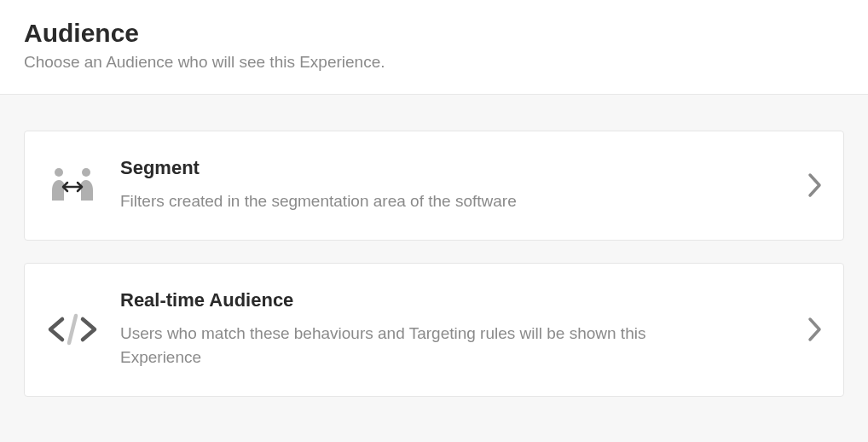 The image size is (868, 442). I want to click on realtime-audience-card-body: Real-time Audience Users who match these…, so click(457, 329).